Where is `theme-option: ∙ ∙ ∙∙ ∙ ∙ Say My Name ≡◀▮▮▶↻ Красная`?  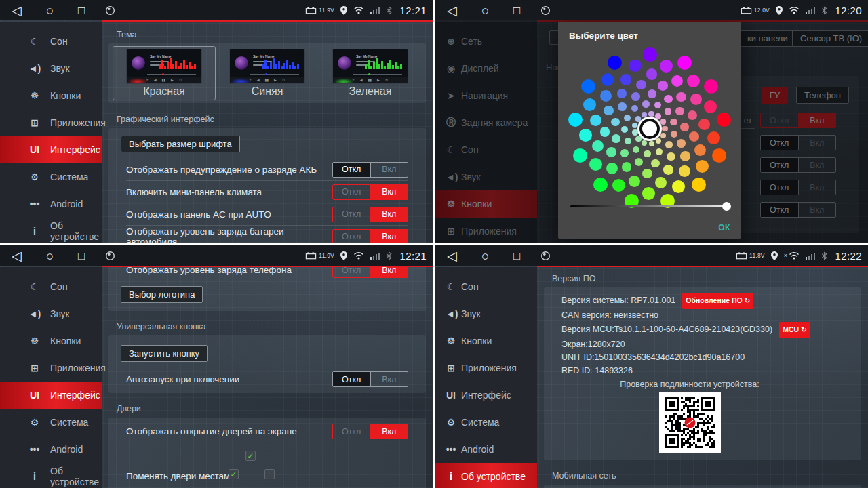
theme-option: ∙ ∙ ∙∙ ∙ ∙ Say My Name ≡◀▮▮▶↻ Красная is located at coordinates (164, 73).